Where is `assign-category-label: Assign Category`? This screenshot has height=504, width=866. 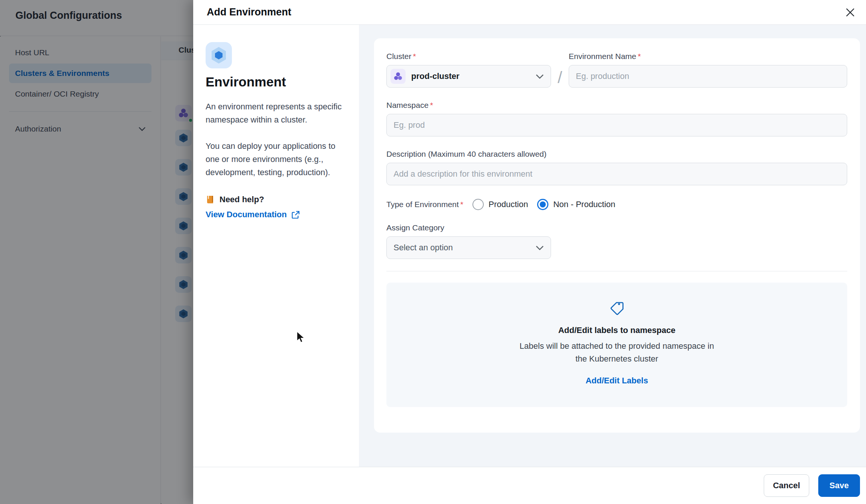
assign-category-label: Assign Category is located at coordinates (617, 228).